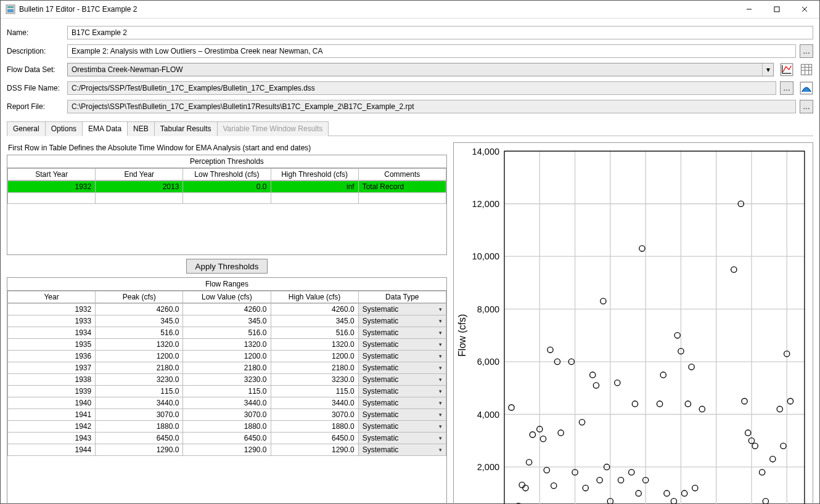 The width and height of the screenshot is (820, 504). What do you see at coordinates (35, 33) in the screenshot?
I see `name-label: Name:` at bounding box center [35, 33].